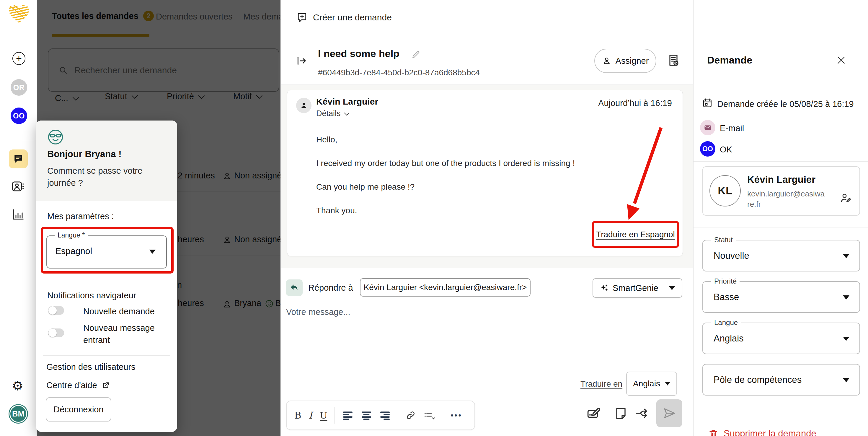  What do you see at coordinates (487, 61) in the screenshot?
I see `ticket-header: I need some help #60449b3d-7e84-450d-b2c…` at bounding box center [487, 61].